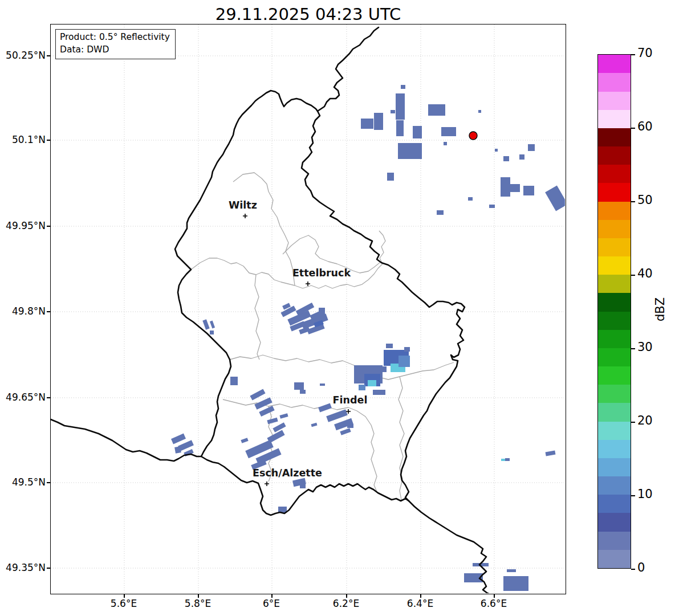 This screenshot has height=616, width=675. What do you see at coordinates (645, 421) in the screenshot?
I see `colorbar-tick-label: 20` at bounding box center [645, 421].